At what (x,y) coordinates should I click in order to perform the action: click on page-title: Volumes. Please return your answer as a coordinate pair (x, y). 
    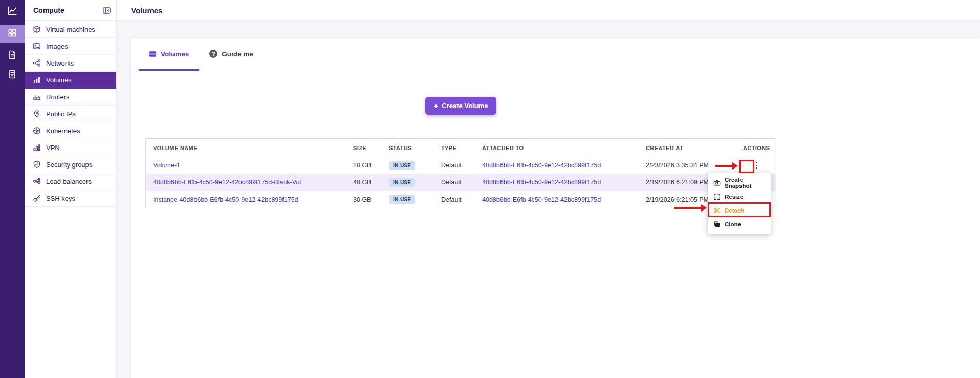
    Looking at the image, I should click on (146, 10).